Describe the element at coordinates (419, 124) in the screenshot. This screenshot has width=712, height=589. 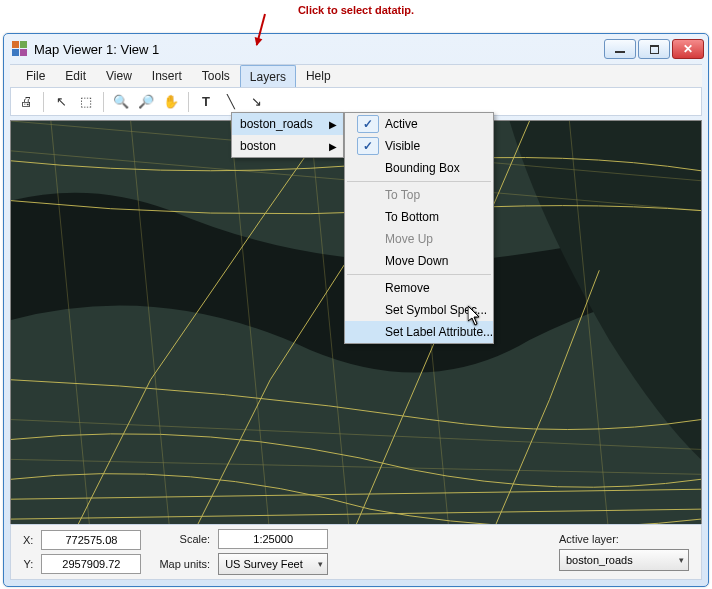
I see `ctx-active: ✓Active` at that location.